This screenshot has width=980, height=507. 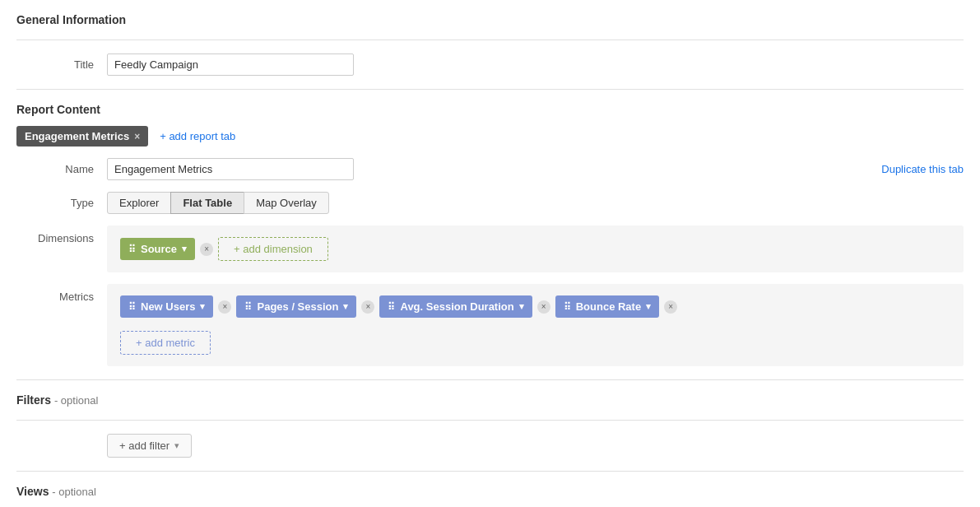 What do you see at coordinates (456, 306) in the screenshot?
I see `avg-session-metric-chip: ⠿ Avg. Session Duration ▾` at bounding box center [456, 306].